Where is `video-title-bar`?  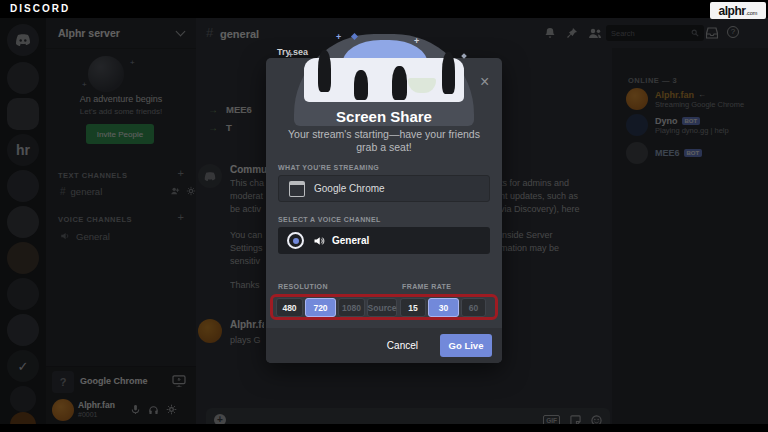
video-title-bar is located at coordinates (384, 9).